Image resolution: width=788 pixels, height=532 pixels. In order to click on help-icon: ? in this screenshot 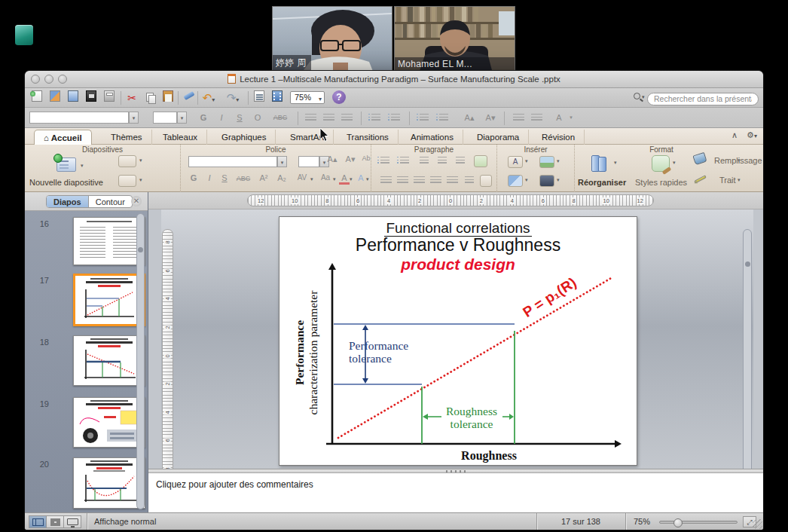, I will do `click(339, 97)`.